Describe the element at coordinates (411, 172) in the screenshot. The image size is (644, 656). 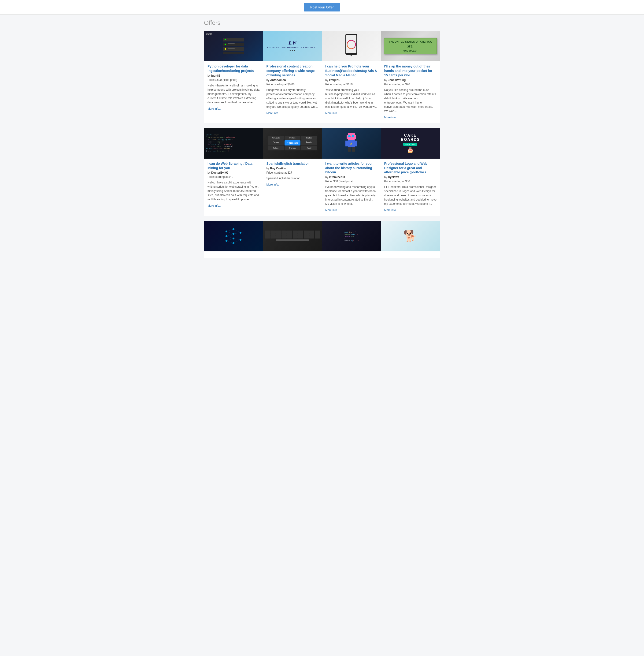
I see `offer-card-card-8: CAKE BOARDS SHOP NOW 🎂 Professional Logo…` at that location.